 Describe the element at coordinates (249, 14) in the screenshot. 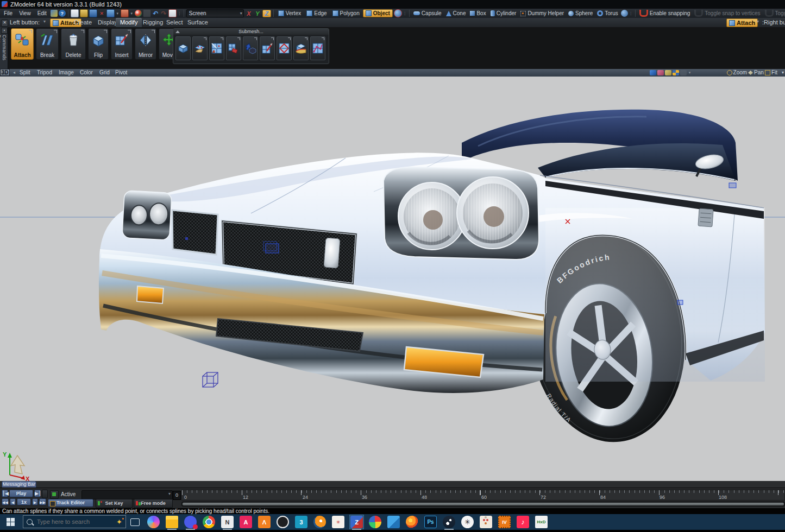

I see `axis-x-button: X` at that location.